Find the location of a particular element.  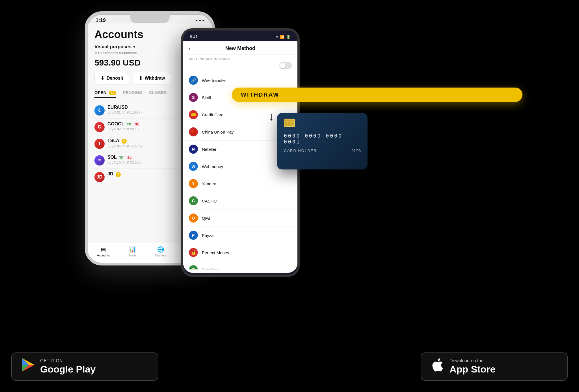

cashu-icon: C is located at coordinates (193, 201).